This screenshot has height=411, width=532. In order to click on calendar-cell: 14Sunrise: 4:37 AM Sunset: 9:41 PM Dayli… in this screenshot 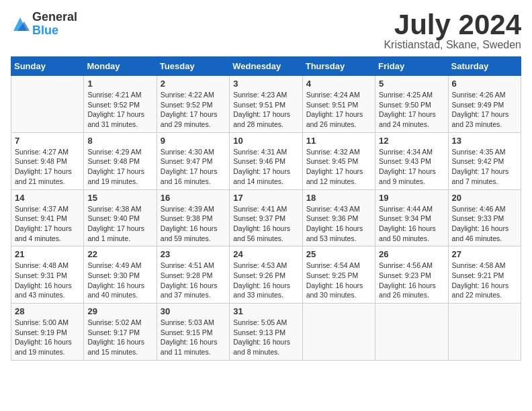, I will do `click(48, 218)`.